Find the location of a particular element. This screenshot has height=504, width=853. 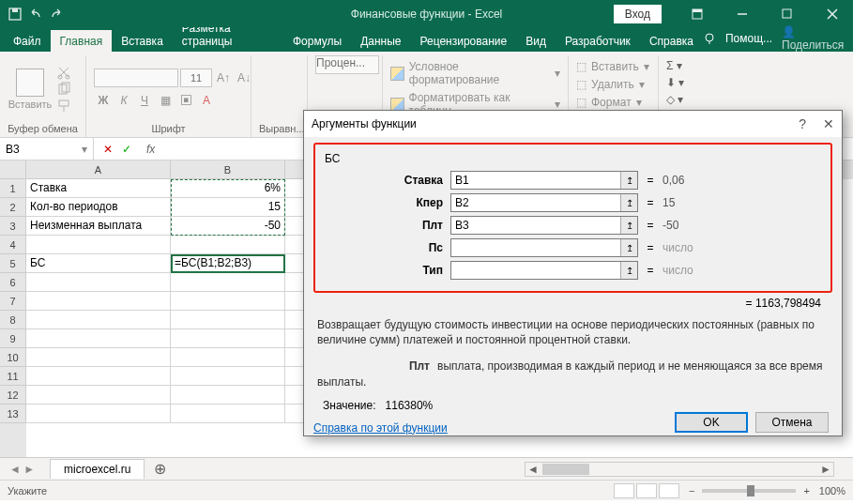

page-break-icon is located at coordinates (669, 491).